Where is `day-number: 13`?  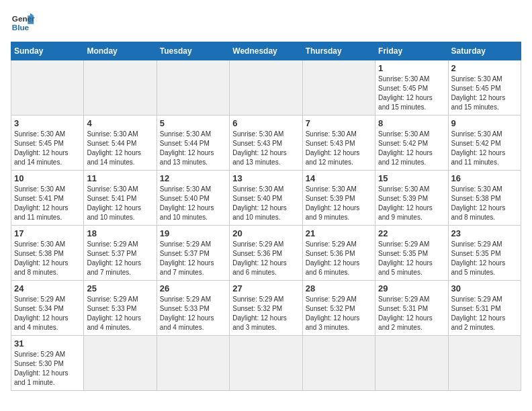
day-number: 13 is located at coordinates (266, 179).